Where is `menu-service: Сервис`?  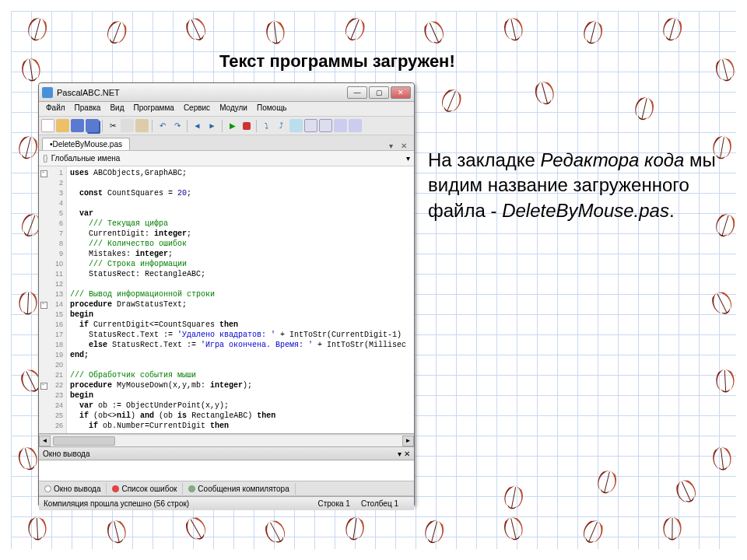
menu-service: Сервис is located at coordinates (197, 109).